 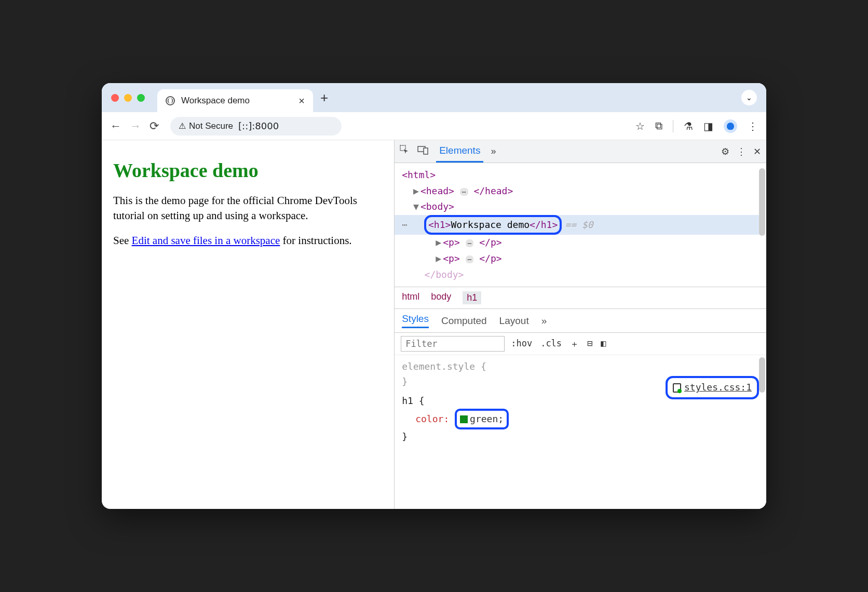 What do you see at coordinates (437, 207) in the screenshot?
I see `dom-body-open: <body>` at bounding box center [437, 207].